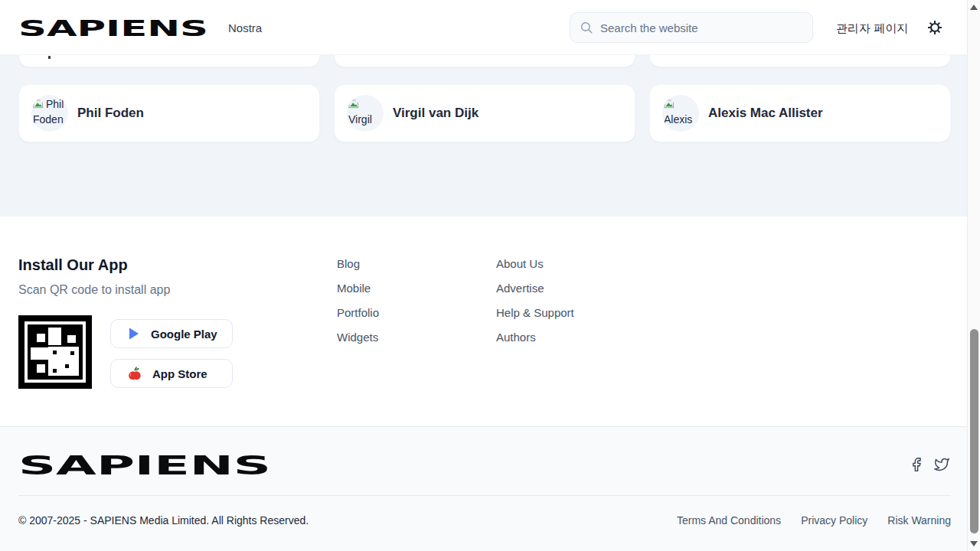 Image resolution: width=980 pixels, height=551 pixels. What do you see at coordinates (360, 122) in the screenshot?
I see `avatar-alt-text: Virgil van Dijk` at bounding box center [360, 122].